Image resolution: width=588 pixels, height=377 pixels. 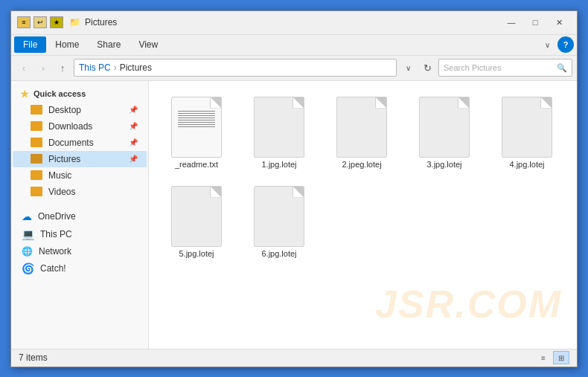 What do you see at coordinates (67, 45) in the screenshot?
I see `menu-home: Home` at bounding box center [67, 45].